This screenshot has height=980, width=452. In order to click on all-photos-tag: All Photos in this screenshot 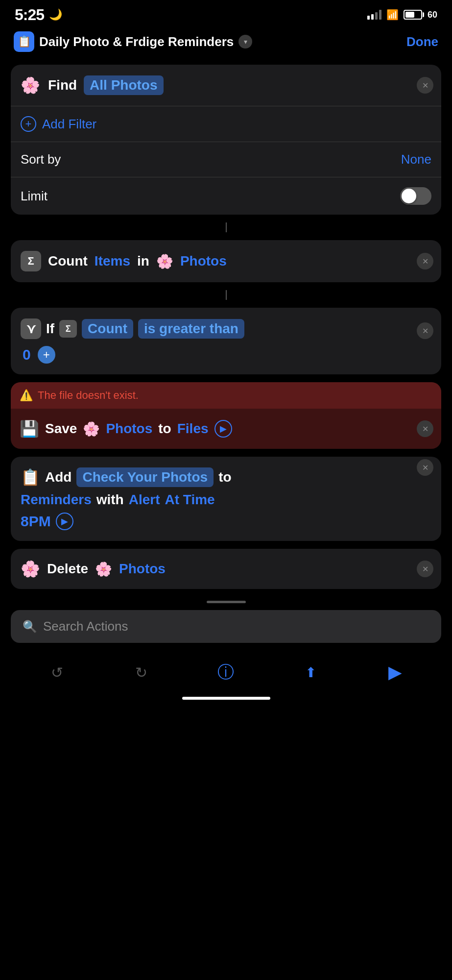, I will do `click(123, 85)`.